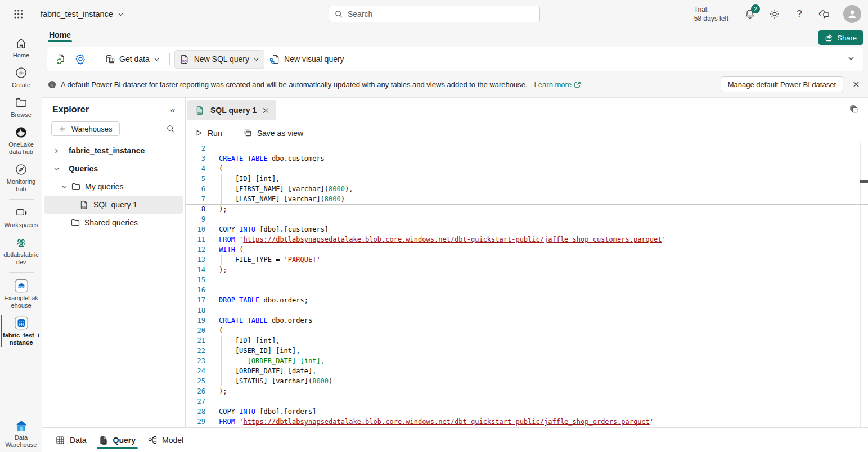 This screenshot has width=868, height=452. What do you see at coordinates (307, 60) in the screenshot?
I see `new-visual-query-button: New visual query` at bounding box center [307, 60].